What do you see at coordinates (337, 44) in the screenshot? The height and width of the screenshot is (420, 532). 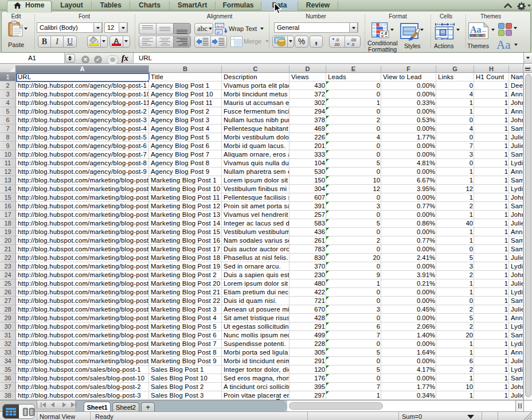 I see `svg-text: .00` at bounding box center [337, 44].